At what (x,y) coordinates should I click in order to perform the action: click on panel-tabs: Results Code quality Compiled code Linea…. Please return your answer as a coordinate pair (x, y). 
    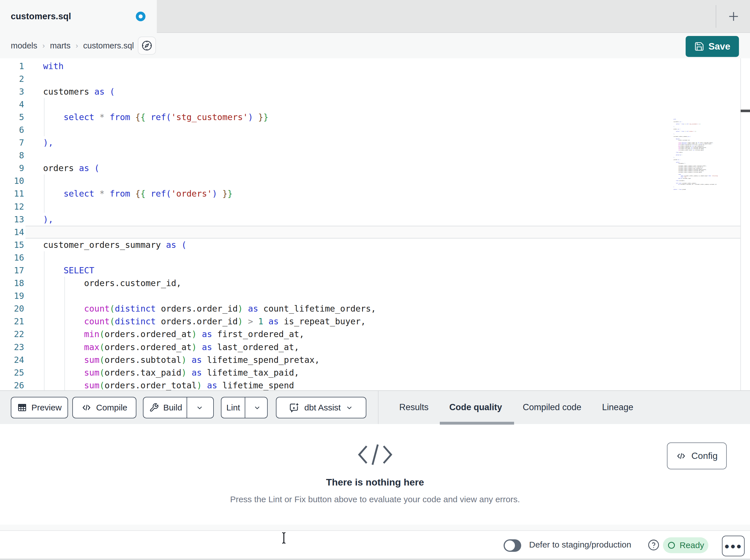
    Looking at the image, I should click on (506, 407).